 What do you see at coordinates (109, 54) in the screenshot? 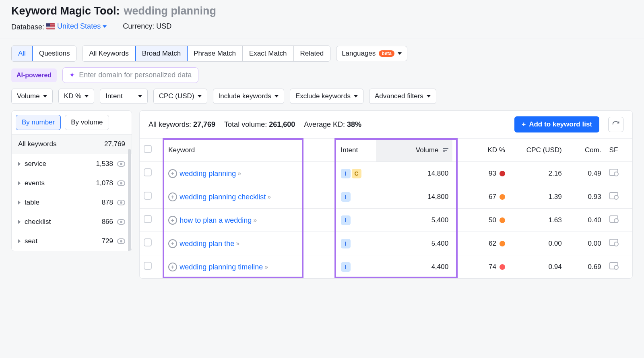
I see `tab-all-keywords: All Keywords` at bounding box center [109, 54].